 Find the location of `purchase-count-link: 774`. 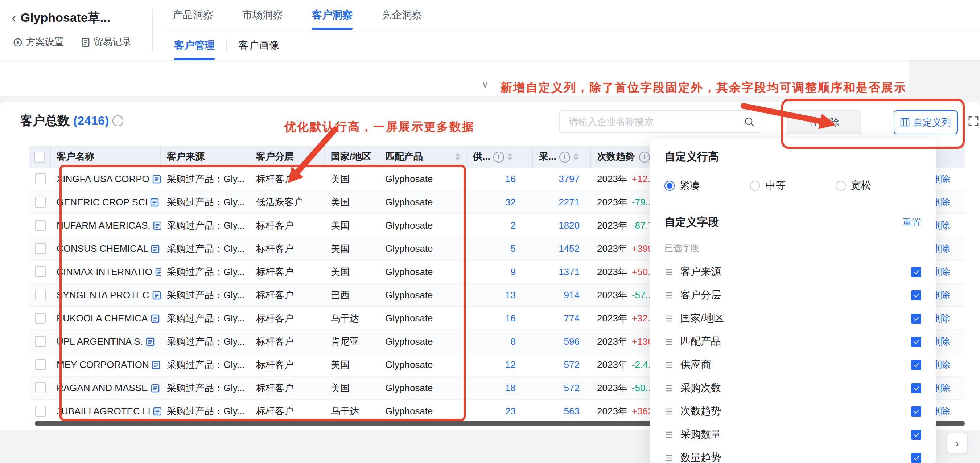

purchase-count-link: 774 is located at coordinates (571, 318).